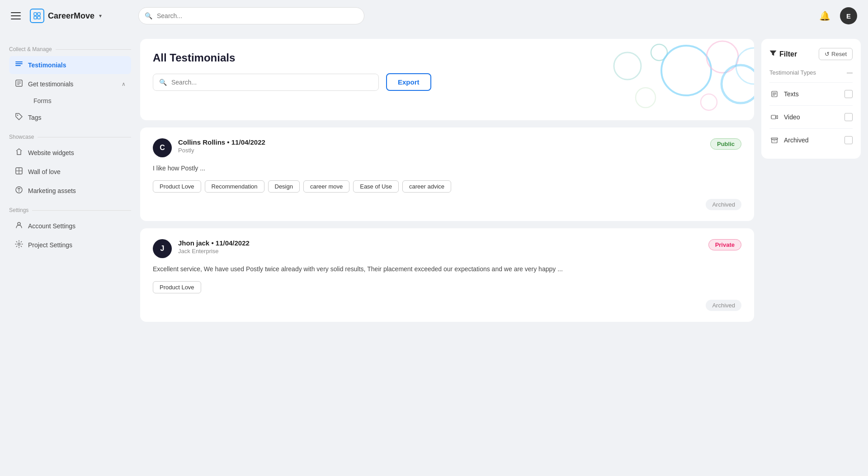 Image resolution: width=868 pixels, height=476 pixels. I want to click on hero-search-container: 🔍, so click(266, 82).